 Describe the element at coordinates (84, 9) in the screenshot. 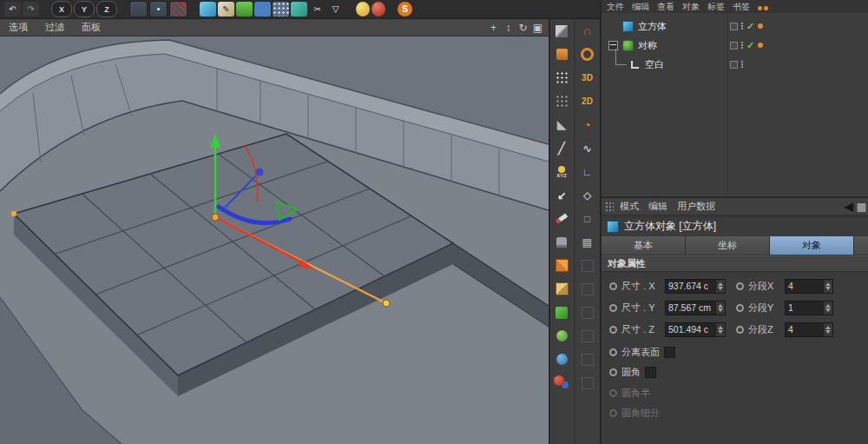

I see `y-axis-lock-button: Y` at that location.